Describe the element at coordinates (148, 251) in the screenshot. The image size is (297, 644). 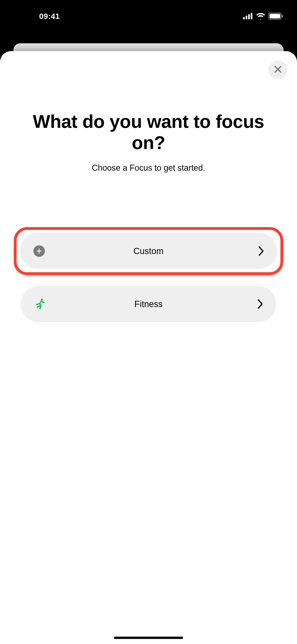
I see `focus-option-label: Custom` at that location.